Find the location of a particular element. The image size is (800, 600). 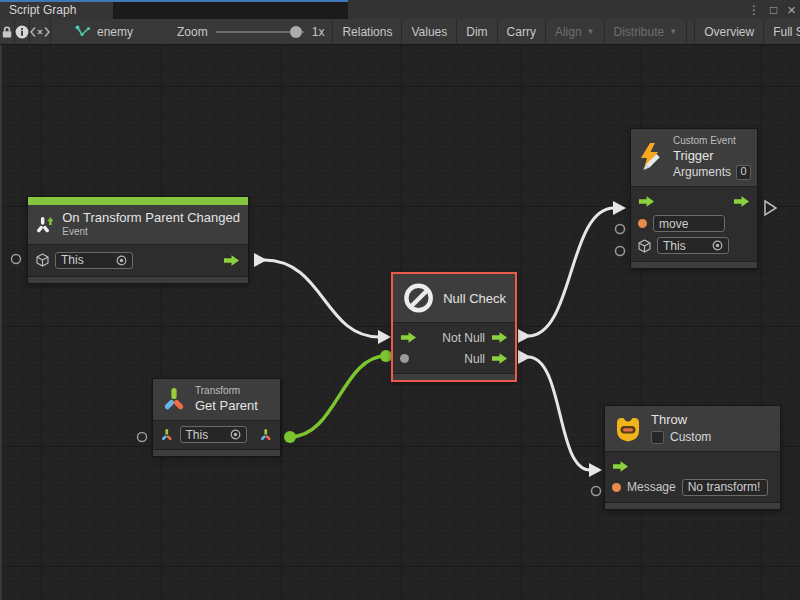

zoom-slider-handle is located at coordinates (296, 32).